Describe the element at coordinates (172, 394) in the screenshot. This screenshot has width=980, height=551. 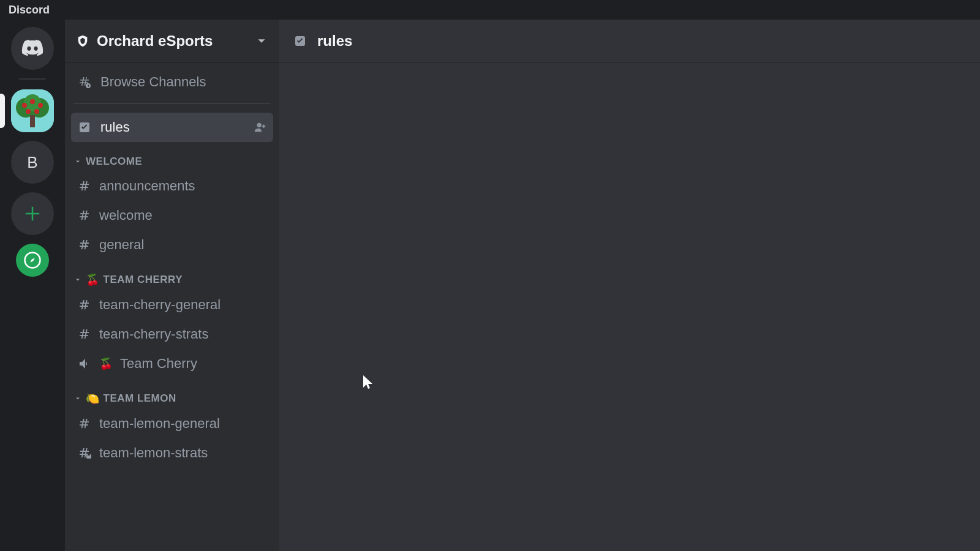
I see `category-team-lemon: 🍋 TEAM LEMON` at that location.